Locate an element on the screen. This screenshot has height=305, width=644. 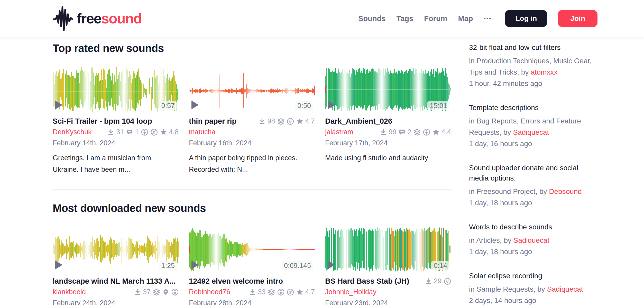
sound-stats: 311$4.8 is located at coordinates (143, 132).